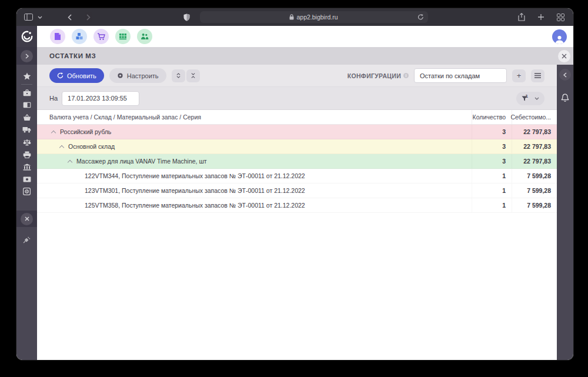 This screenshot has height=377, width=588. Describe the element at coordinates (27, 203) in the screenshot. I see `left-sidebar` at that location.